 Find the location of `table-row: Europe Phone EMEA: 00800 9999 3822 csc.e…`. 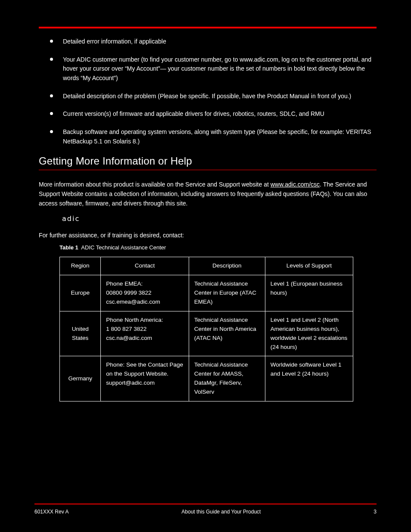

table-row: Europe Phone EMEA: 00800 9999 3822 csc.e… is located at coordinates (207, 293).